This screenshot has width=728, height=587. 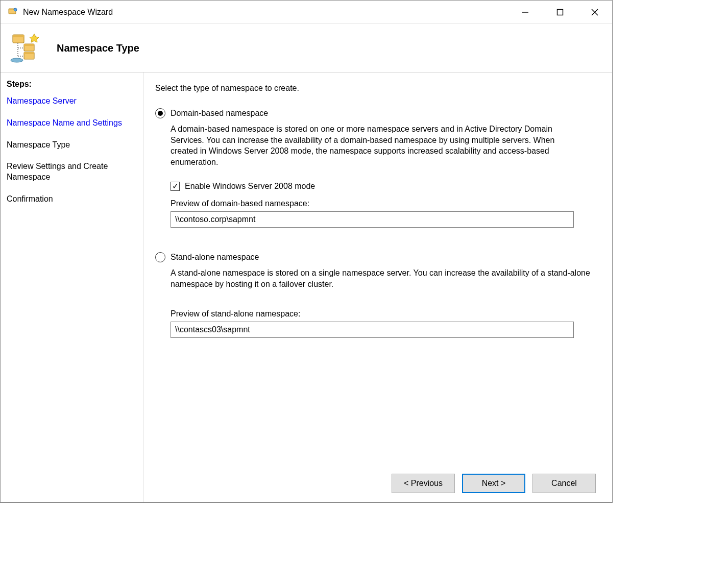 I want to click on checkbox-ws2008-mode-label: Enable Windows Server 2008 mode, so click(x=250, y=186).